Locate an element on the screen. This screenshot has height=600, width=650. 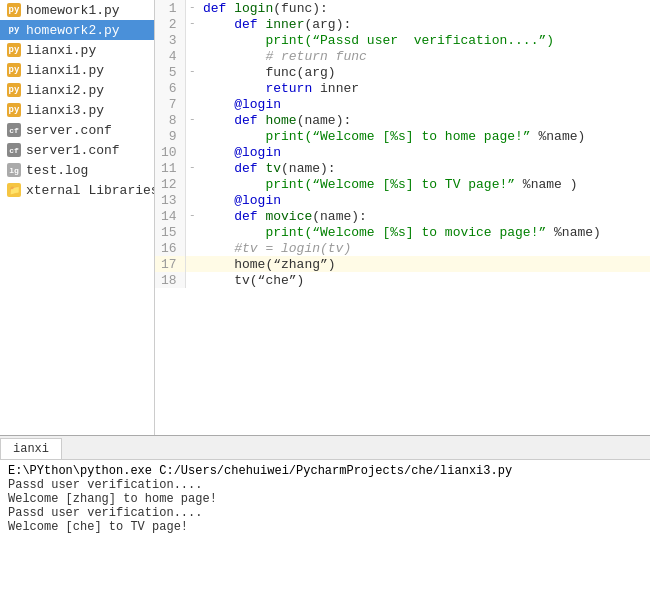
line-number-9: 9 is located at coordinates (170, 136).